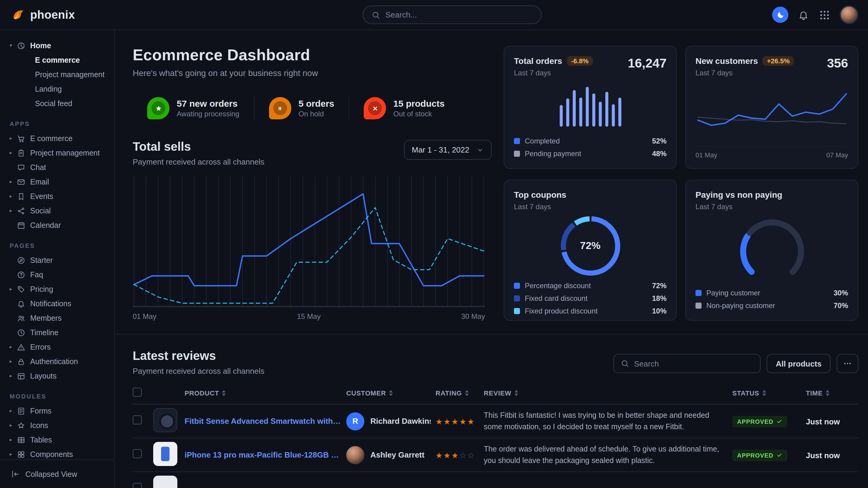 The image size is (868, 488). Describe the element at coordinates (21, 348) in the screenshot. I see `alert-icon` at that location.